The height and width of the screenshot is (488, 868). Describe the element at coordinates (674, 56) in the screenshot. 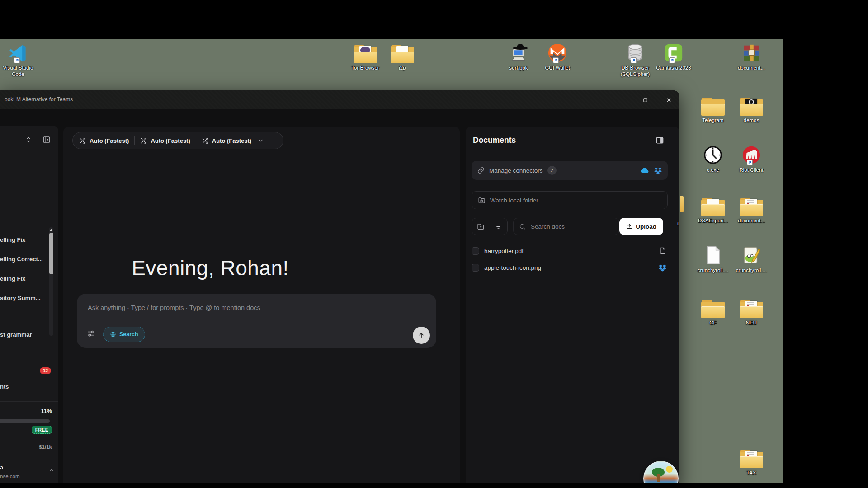

I see `desktop-icon-camtasia: Camtasia 2023` at that location.